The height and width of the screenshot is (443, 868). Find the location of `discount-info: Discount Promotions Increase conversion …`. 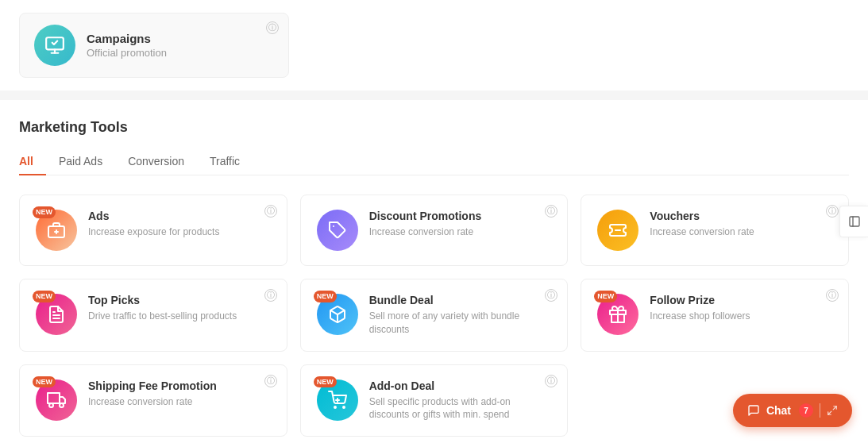

discount-info: Discount Promotions Increase conversion … is located at coordinates (426, 224).